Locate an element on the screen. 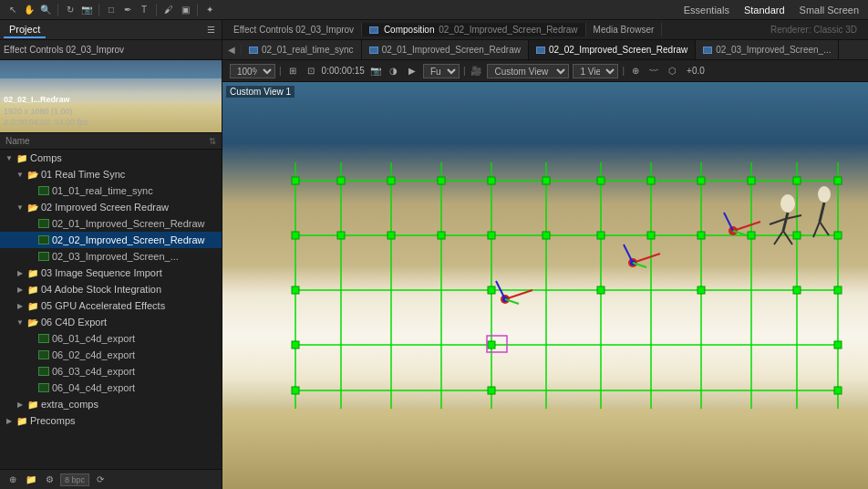 Image resolution: width=868 pixels, height=489 pixels. comp-06-03: ▶ 06_03_c4d_export is located at coordinates (111, 371).